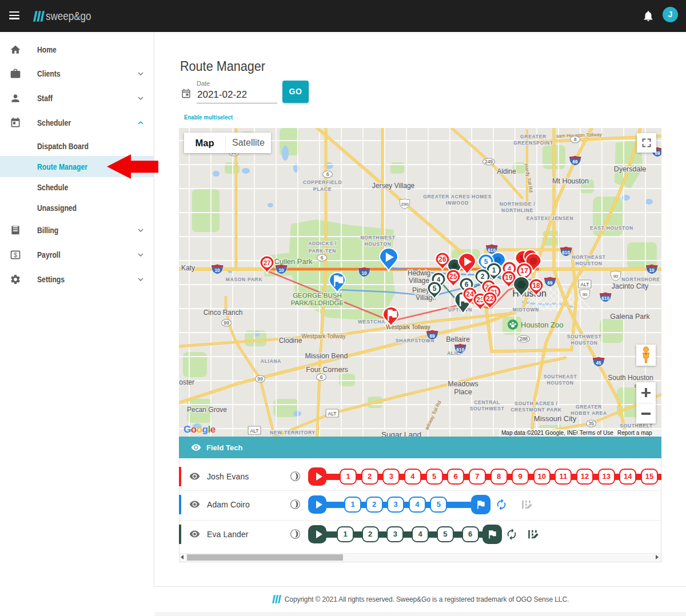 This screenshot has width=686, height=616. What do you see at coordinates (536, 410) in the screenshot?
I see `svg-text: CRESTMONT PARK` at bounding box center [536, 410].